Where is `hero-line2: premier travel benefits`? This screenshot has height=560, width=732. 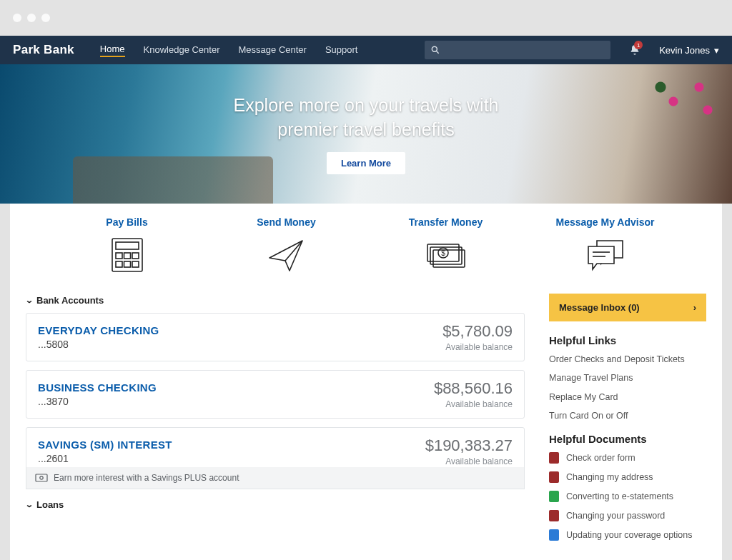 hero-line2: premier travel benefits is located at coordinates (366, 130).